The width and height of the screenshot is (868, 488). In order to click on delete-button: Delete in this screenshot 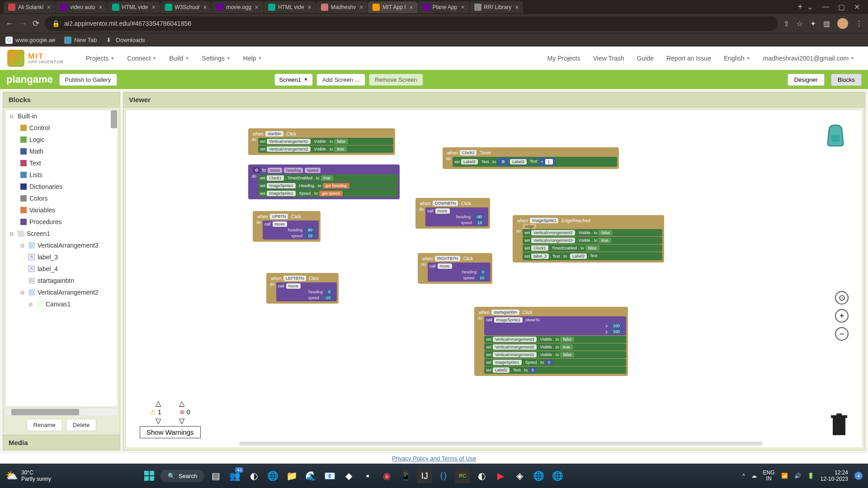, I will do `click(81, 425)`.